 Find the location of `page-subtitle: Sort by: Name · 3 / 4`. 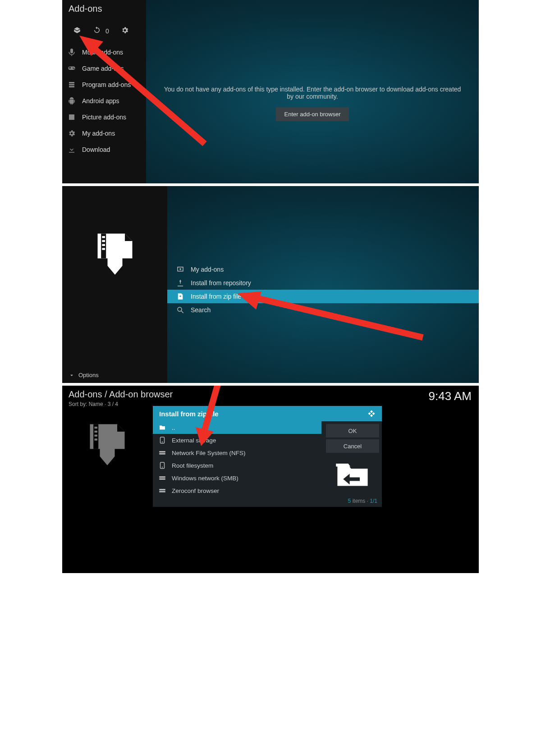

page-subtitle: Sort by: Name · 3 / 4 is located at coordinates (93, 404).